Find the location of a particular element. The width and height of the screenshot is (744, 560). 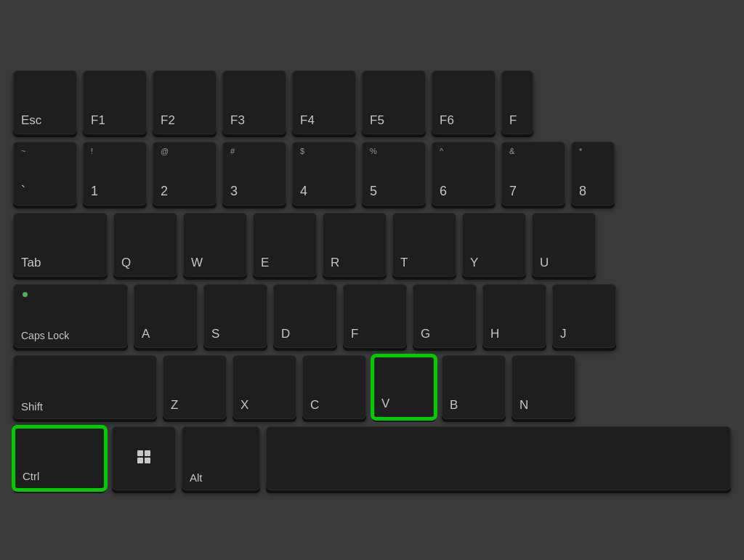

number-row: ~ ` ! 1 @ 2 # 3 $ 4 % 5 ^ 6 & 7 is located at coordinates (372, 174).